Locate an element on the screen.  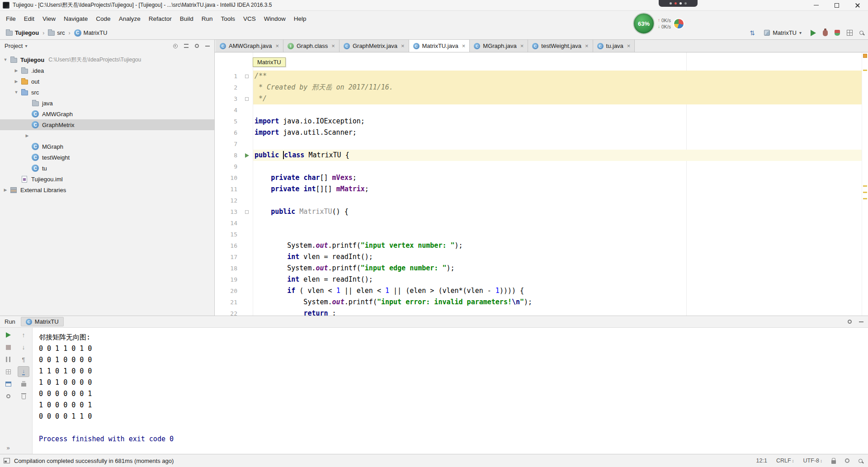
tree-item-idea: ▶.idea is located at coordinates (107, 71).